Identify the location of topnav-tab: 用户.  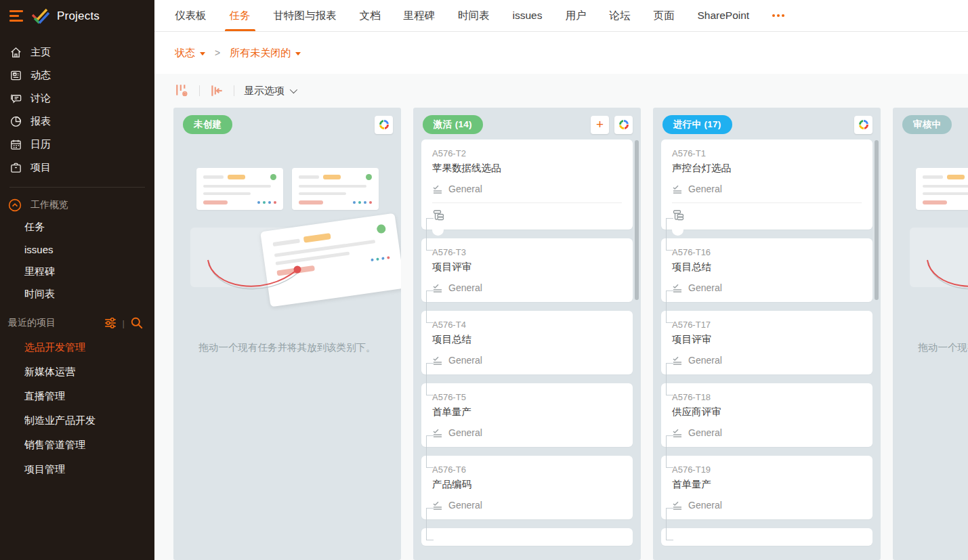
(576, 16).